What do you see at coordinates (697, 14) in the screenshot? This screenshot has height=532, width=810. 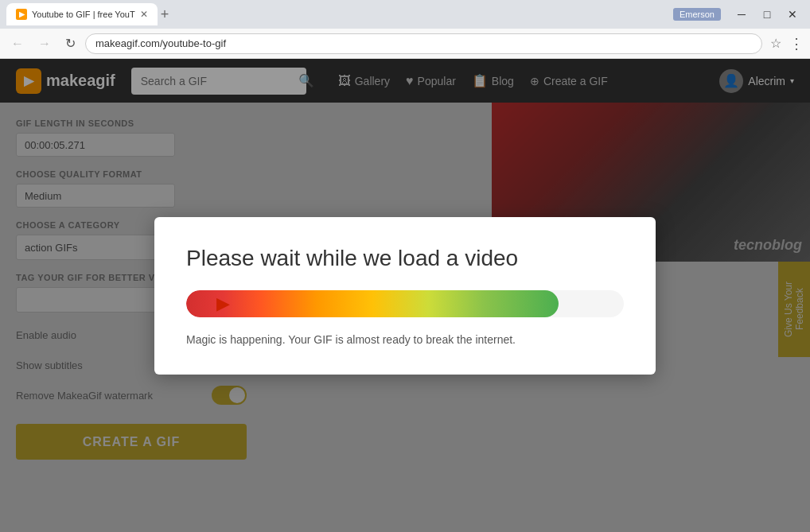 I see `windows-user: Emerson` at bounding box center [697, 14].